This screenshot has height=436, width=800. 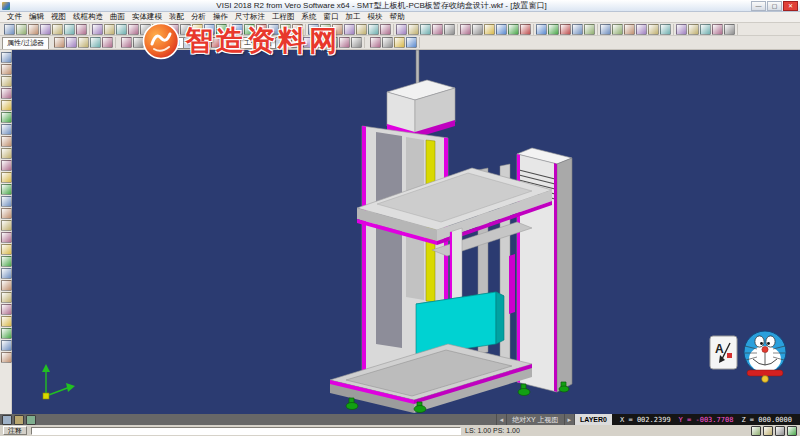 What do you see at coordinates (198, 17) in the screenshot?
I see `menu-item: 分析` at bounding box center [198, 17].